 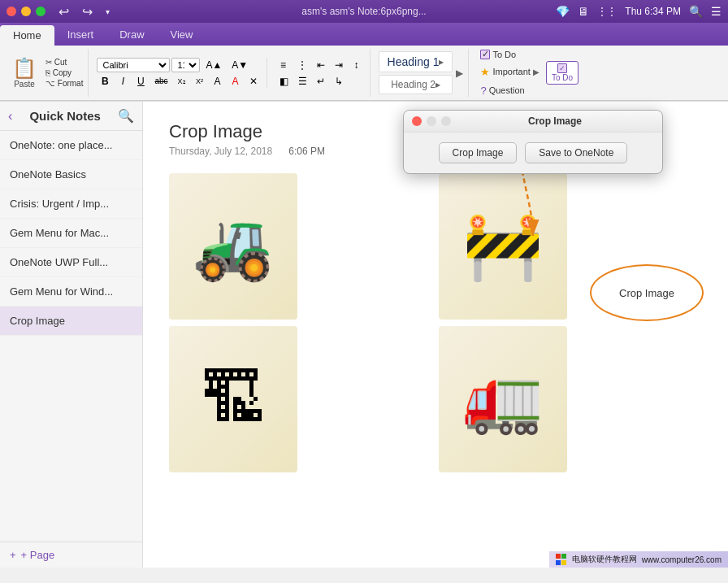 I want to click on important-tag: ★ Important ▶, so click(x=509, y=72).